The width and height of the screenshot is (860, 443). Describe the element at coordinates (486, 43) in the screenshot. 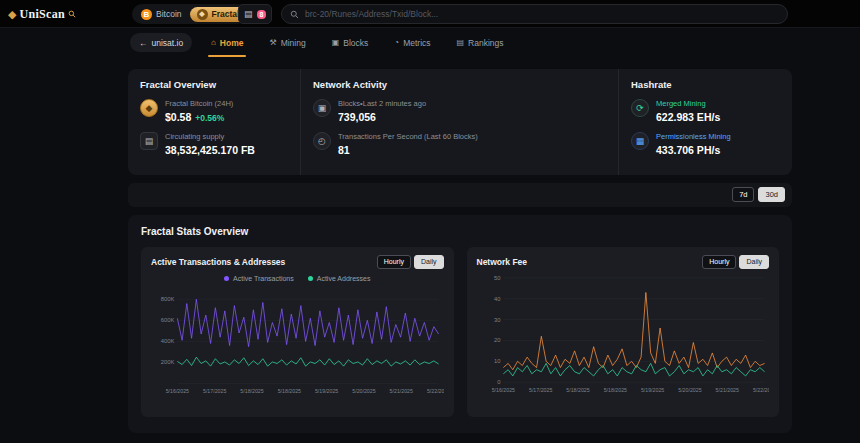

I see `tab-rankings-label: Rankings` at that location.